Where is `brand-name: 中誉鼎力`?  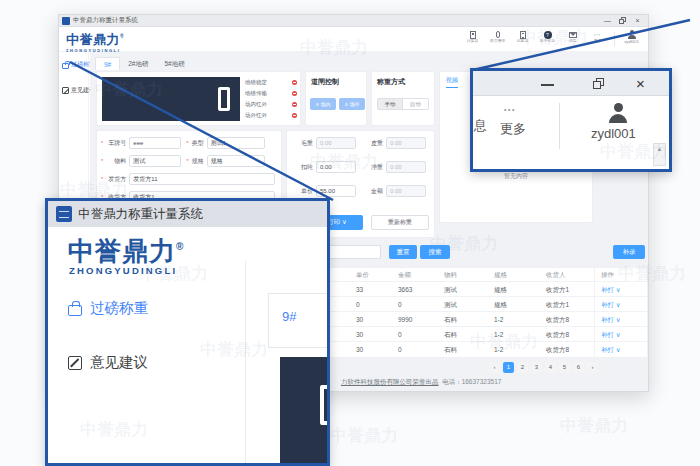
brand-name: 中誉鼎力 is located at coordinates (93, 40).